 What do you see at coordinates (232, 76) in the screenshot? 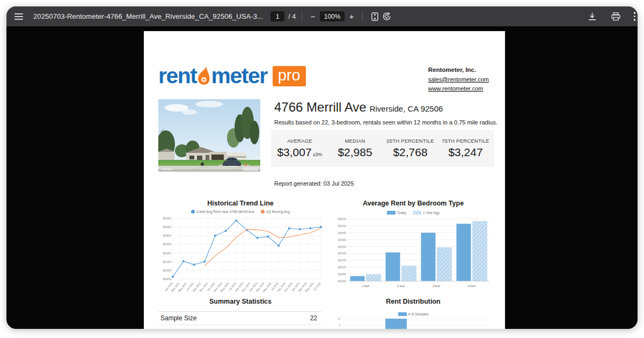
I see `rentometer-logo: rent meter pro` at bounding box center [232, 76].